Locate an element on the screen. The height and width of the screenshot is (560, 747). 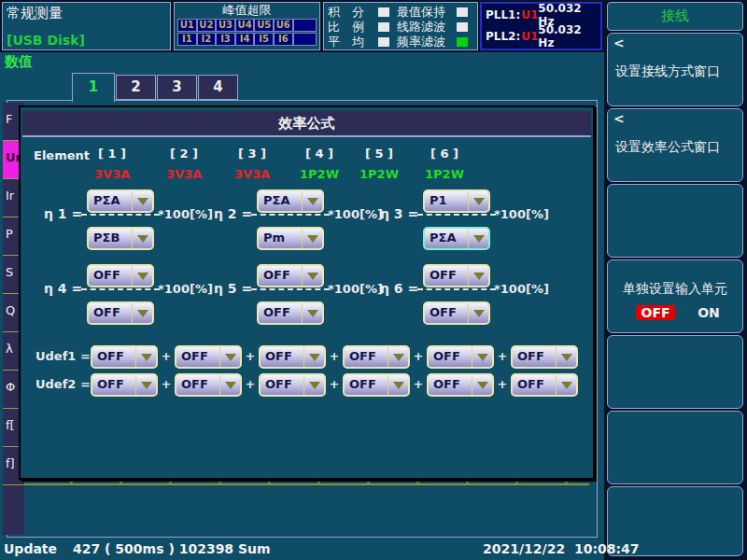
fraction-bar is located at coordinates (457, 215).